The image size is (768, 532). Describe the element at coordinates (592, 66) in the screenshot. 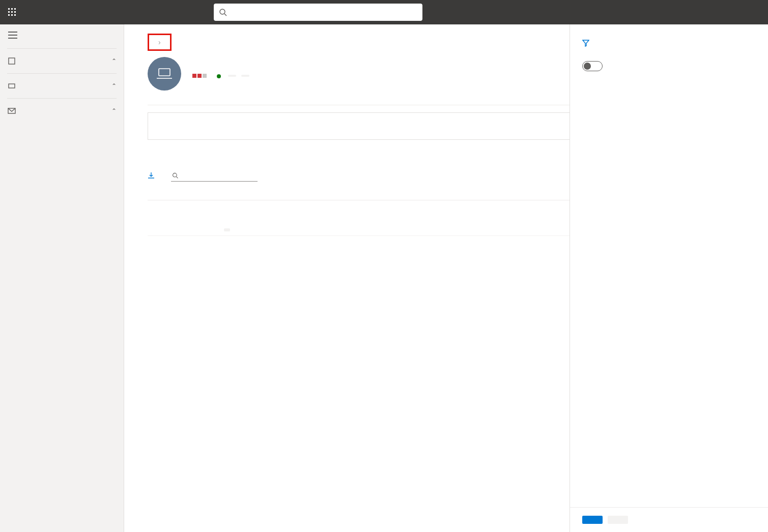

I see `flagged-events-toggle` at that location.